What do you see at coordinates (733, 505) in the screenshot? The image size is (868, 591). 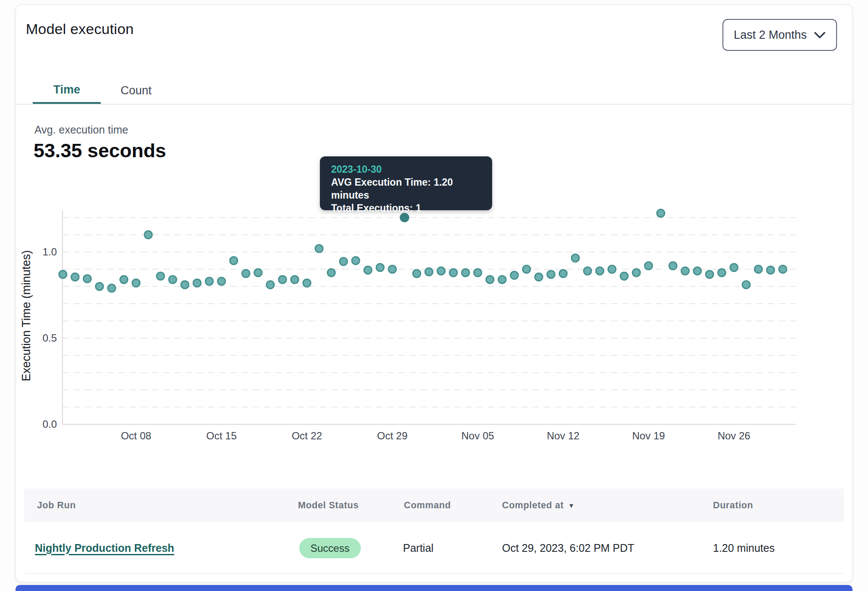 I see `col-duration: Duration` at bounding box center [733, 505].